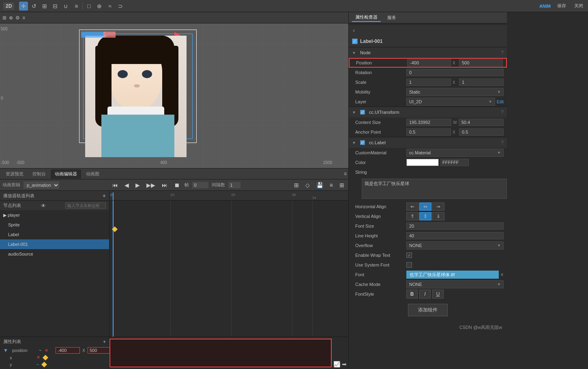  I want to click on anim-btn-skipback: ⏮, so click(115, 185).